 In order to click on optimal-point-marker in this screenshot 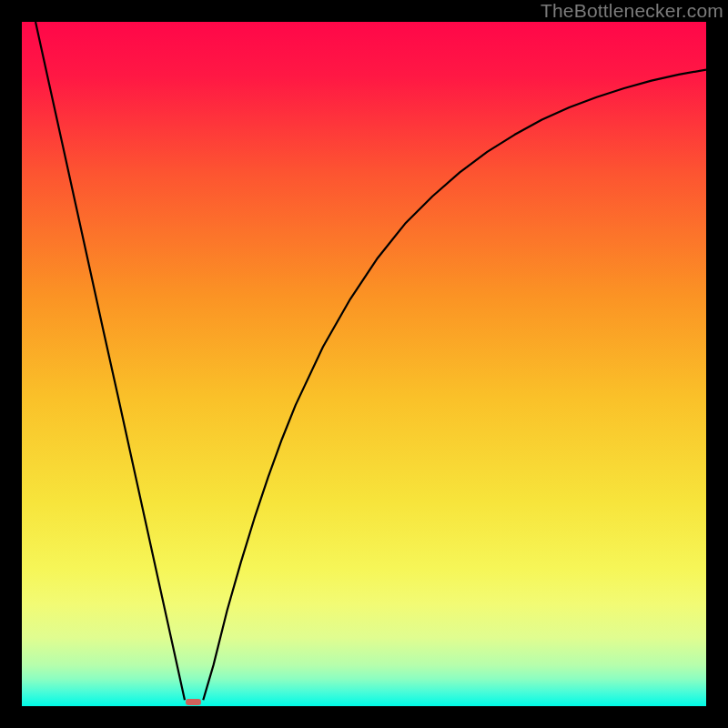, I will do `click(193, 703)`.